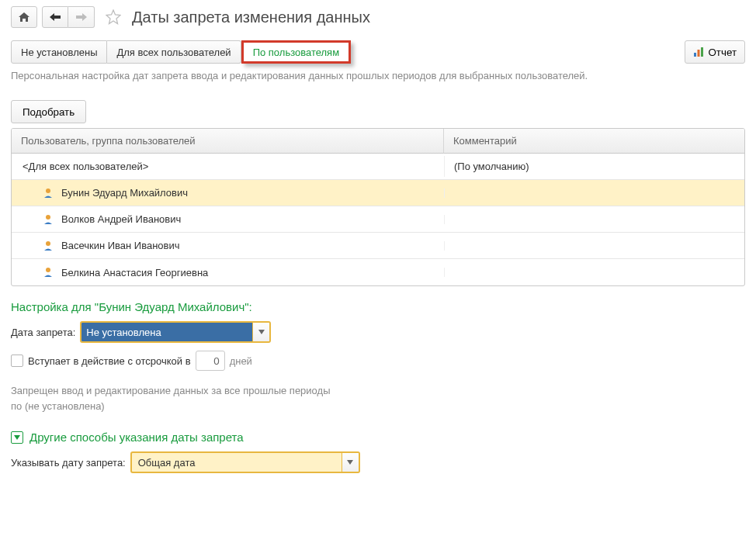 This screenshot has height=543, width=756. I want to click on tab-by-users: По пользователям, so click(297, 52).